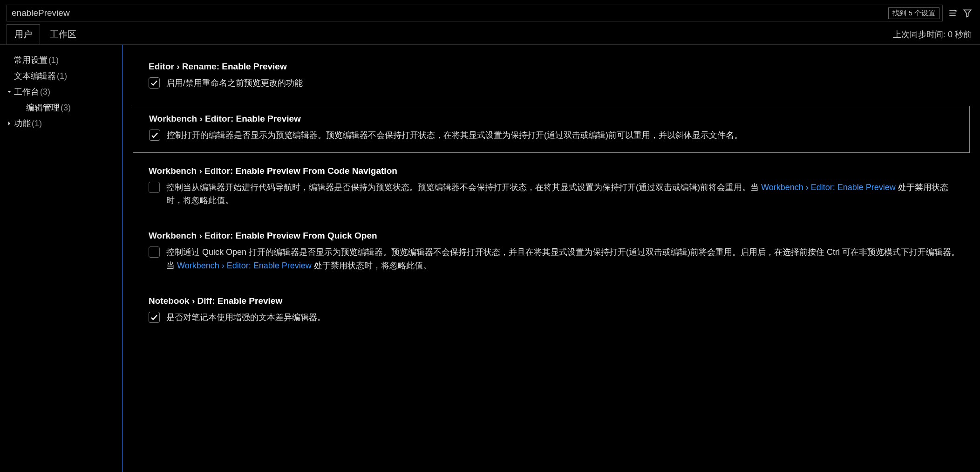 The height and width of the screenshot is (472, 980). I want to click on sidebar-item-3: 编辑管理 (3), so click(61, 108).